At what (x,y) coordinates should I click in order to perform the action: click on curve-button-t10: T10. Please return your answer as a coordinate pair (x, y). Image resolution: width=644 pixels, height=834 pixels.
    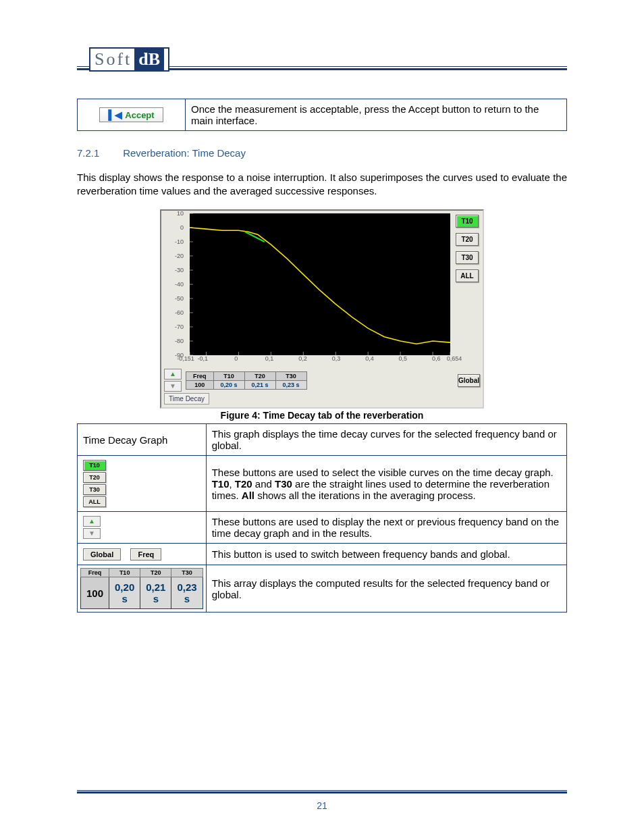
    Looking at the image, I should click on (467, 221).